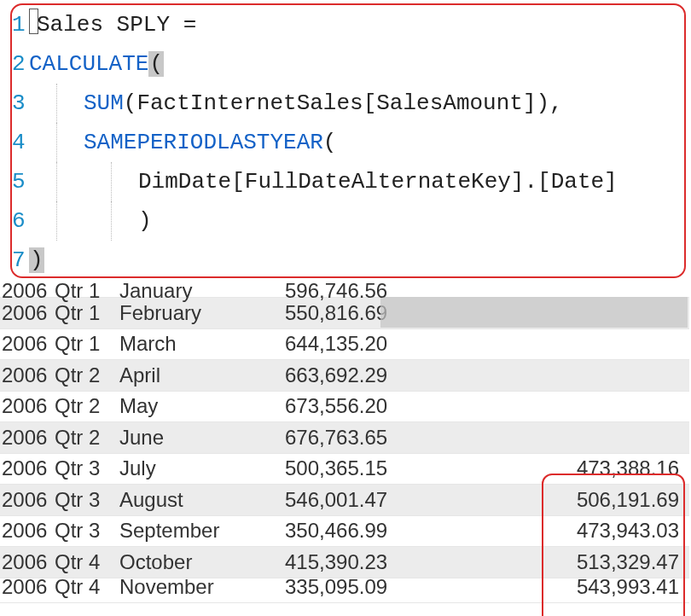  What do you see at coordinates (345, 500) in the screenshot?
I see `table-row: 2006Qtr 3August546,001.47506,191.69` at bounding box center [345, 500].